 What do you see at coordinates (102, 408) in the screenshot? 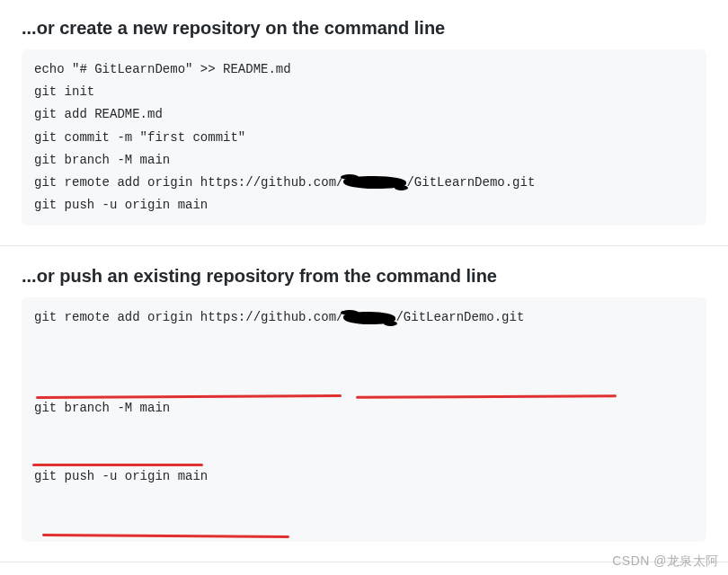
I see `code-text: git branch -M main` at bounding box center [102, 408].